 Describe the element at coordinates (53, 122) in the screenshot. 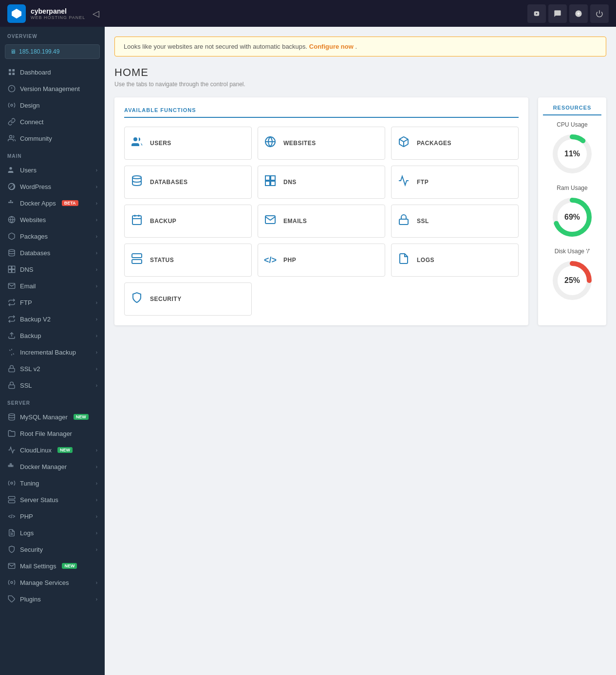

I see `sidebar-item-connect: Connect` at that location.